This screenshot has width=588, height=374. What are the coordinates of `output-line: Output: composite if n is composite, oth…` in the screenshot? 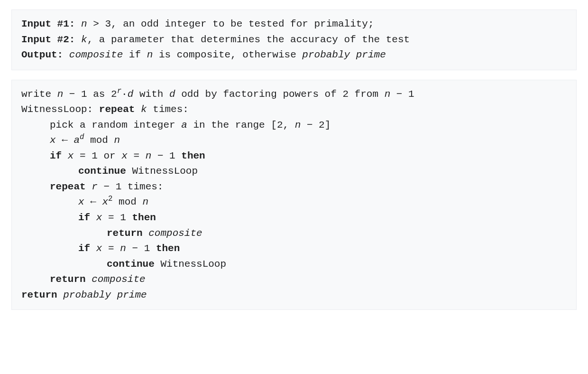 It's located at (294, 55).